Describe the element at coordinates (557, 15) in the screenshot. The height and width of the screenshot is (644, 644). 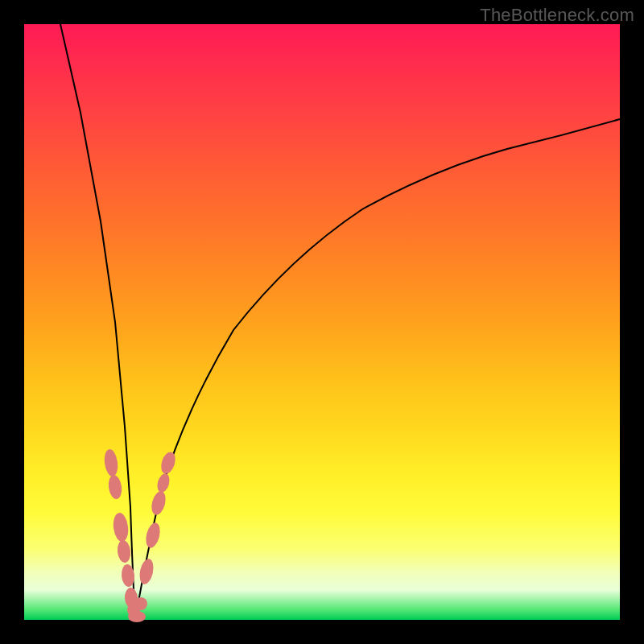
I see `watermark-text: TheBottleneck.com` at that location.